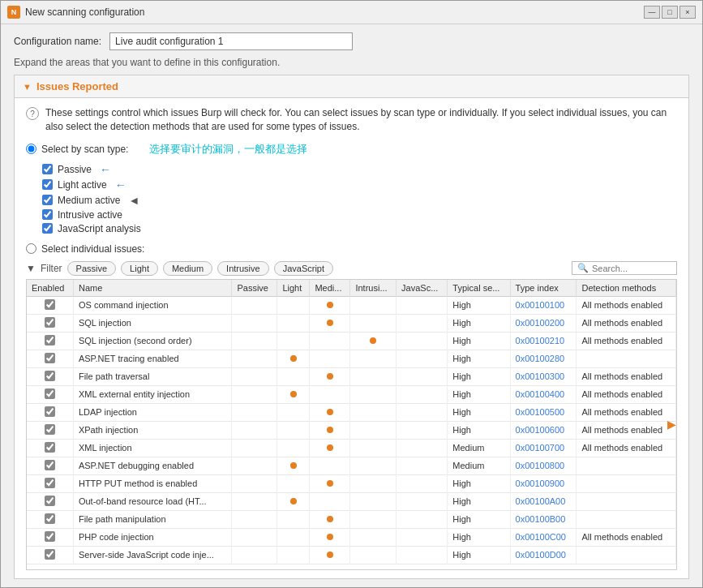  I want to click on config-name-input, so click(231, 41).